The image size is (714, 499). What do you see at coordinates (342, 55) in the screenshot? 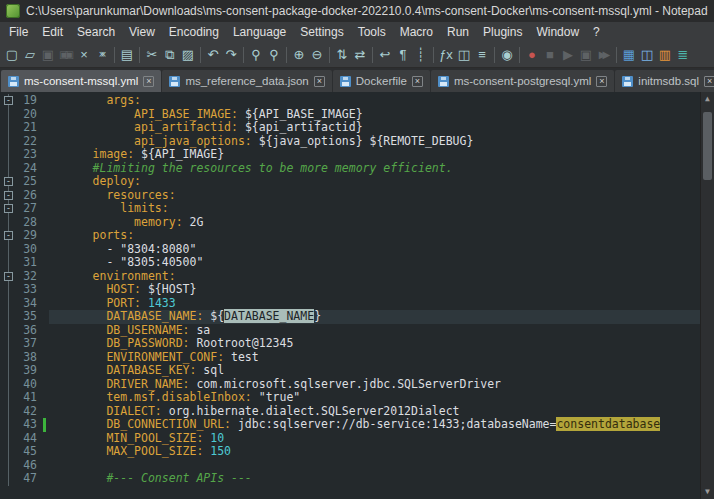
I see `sync-vertical-scroll-icon: ⇅` at bounding box center [342, 55].